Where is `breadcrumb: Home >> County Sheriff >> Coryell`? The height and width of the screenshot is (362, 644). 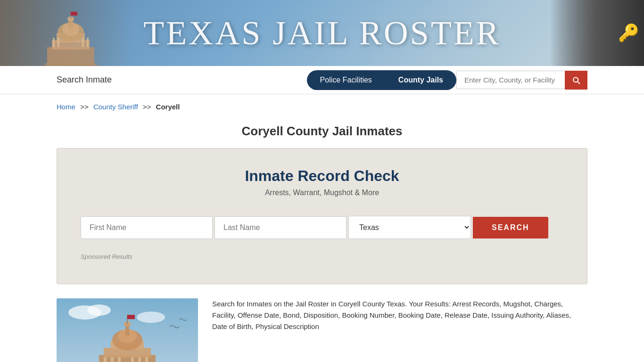
breadcrumb: Home >> County Sheriff >> Coryell is located at coordinates (322, 107).